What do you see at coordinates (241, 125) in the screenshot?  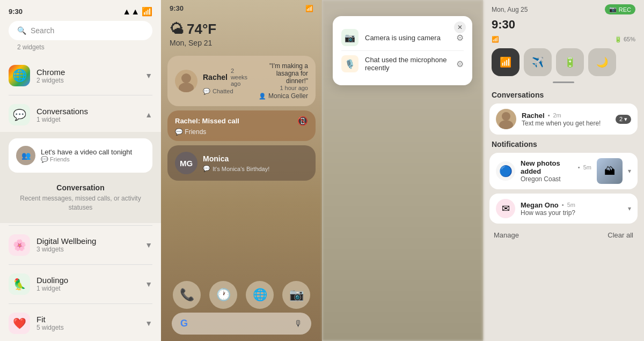 I see `missed-call-card: Rachel: Missed call 📵 💬 Friends` at bounding box center [241, 125].